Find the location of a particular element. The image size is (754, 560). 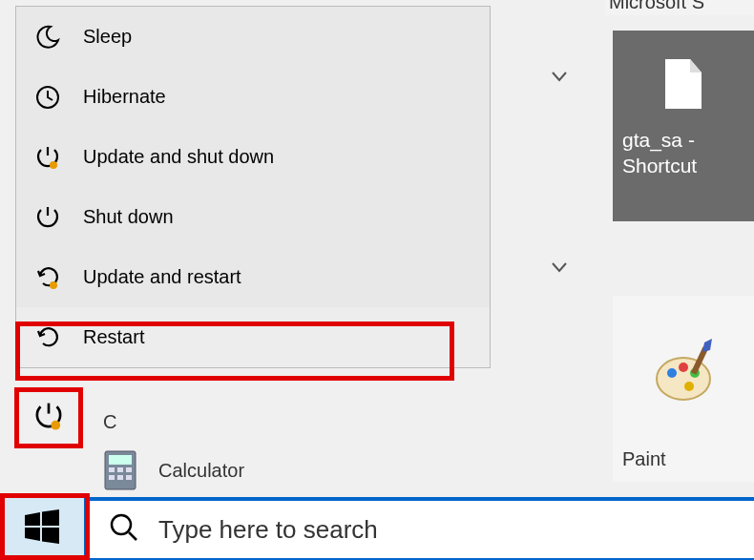

menu-item-label: Shut down is located at coordinates (128, 218).